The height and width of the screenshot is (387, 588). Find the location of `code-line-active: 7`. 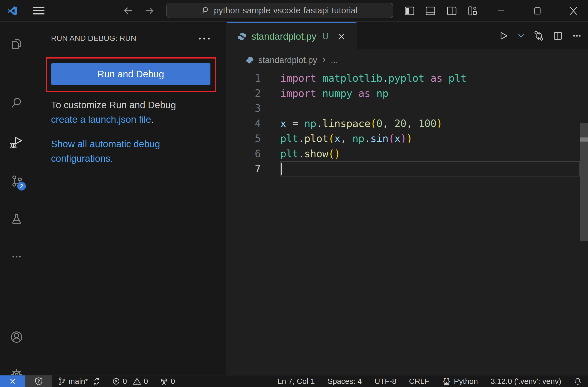

code-line-active: 7 is located at coordinates (407, 169).